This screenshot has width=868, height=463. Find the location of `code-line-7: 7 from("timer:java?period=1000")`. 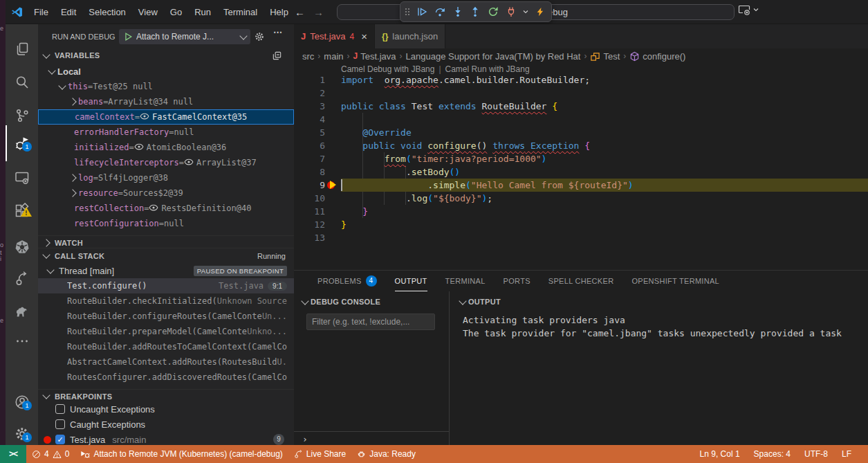

code-line-7: 7 from("timer:java?period=1000") is located at coordinates (581, 159).